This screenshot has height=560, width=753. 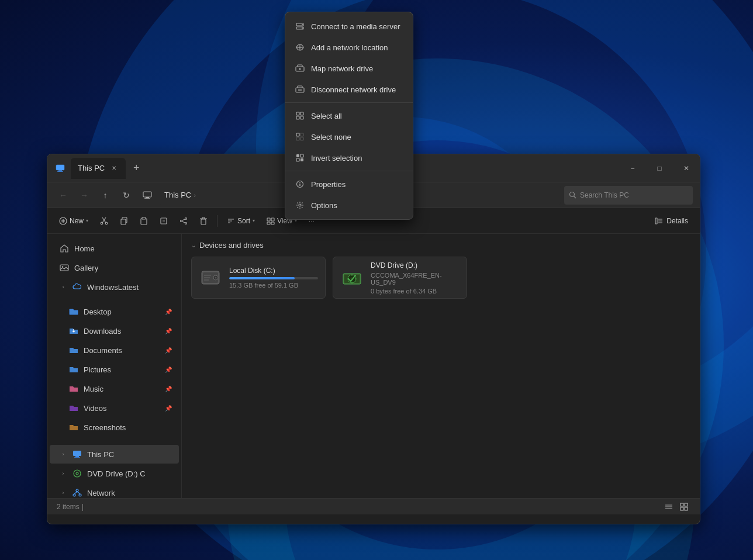 What do you see at coordinates (659, 221) in the screenshot?
I see `details-icon` at bounding box center [659, 221].